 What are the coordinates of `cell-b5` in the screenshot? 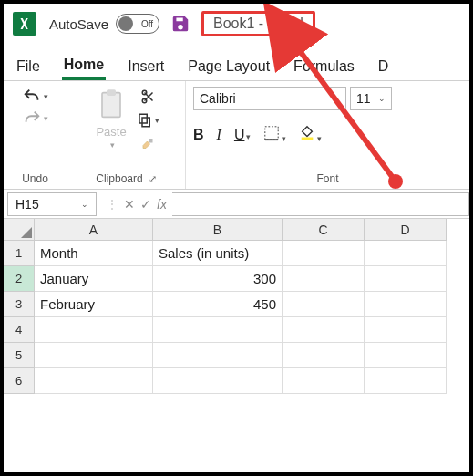 It's located at (218, 356).